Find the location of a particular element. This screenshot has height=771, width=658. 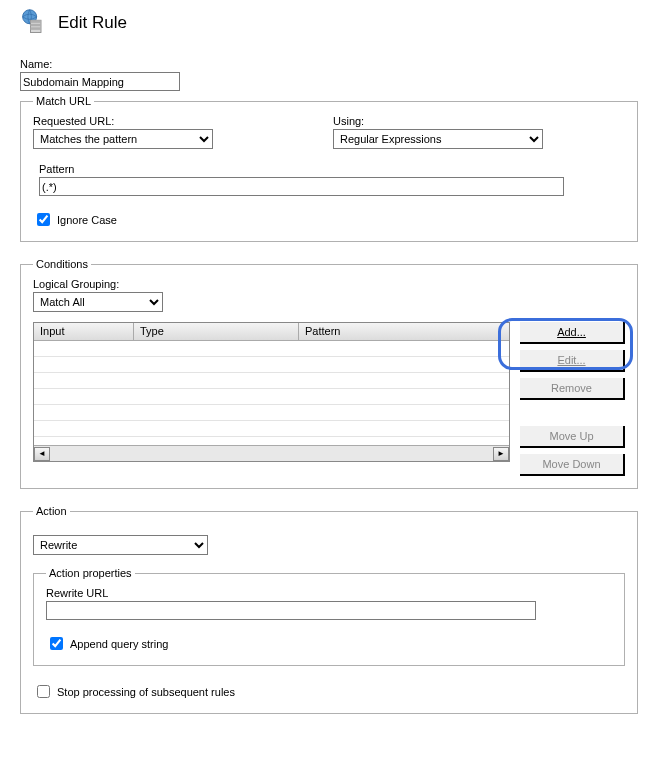

action-properties-legend: Action properties is located at coordinates (90, 573).